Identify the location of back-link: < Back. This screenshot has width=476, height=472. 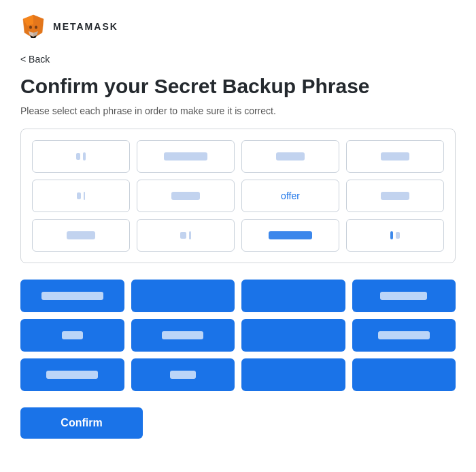
(35, 59).